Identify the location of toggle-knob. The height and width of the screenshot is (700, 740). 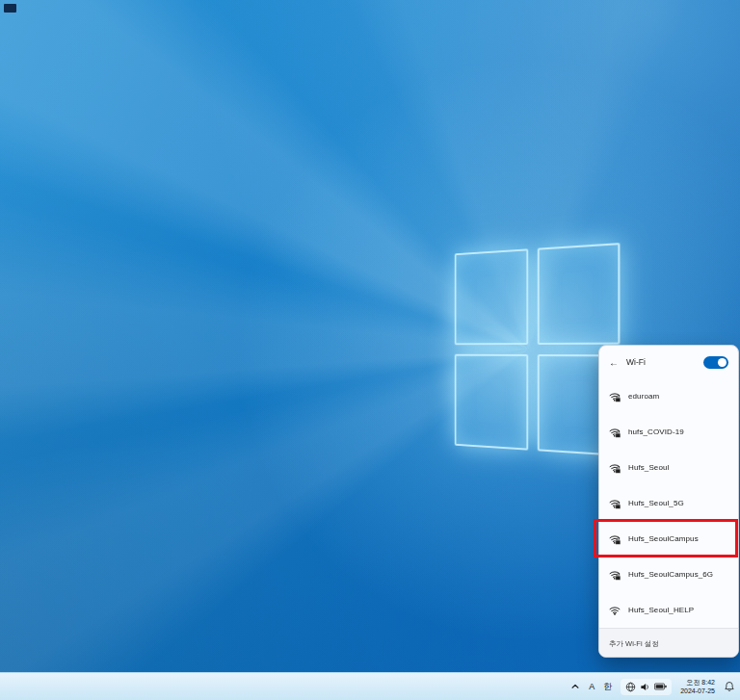
(723, 362).